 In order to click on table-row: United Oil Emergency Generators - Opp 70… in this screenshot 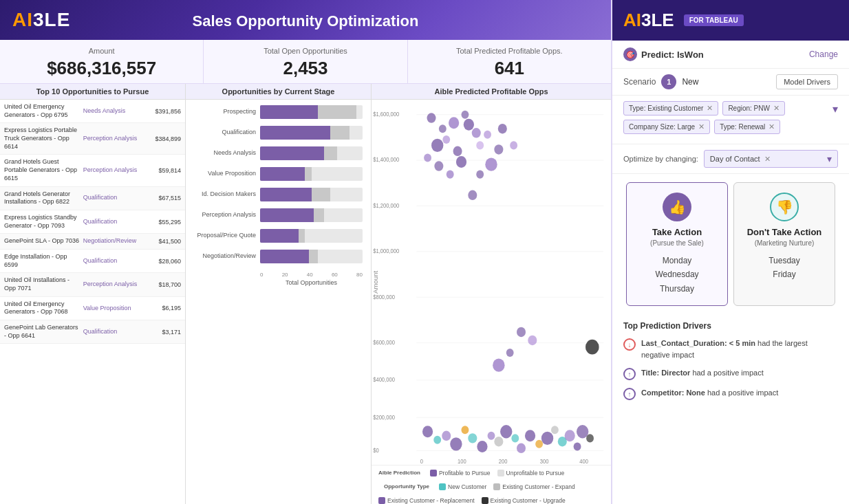, I will do `click(92, 309)`.